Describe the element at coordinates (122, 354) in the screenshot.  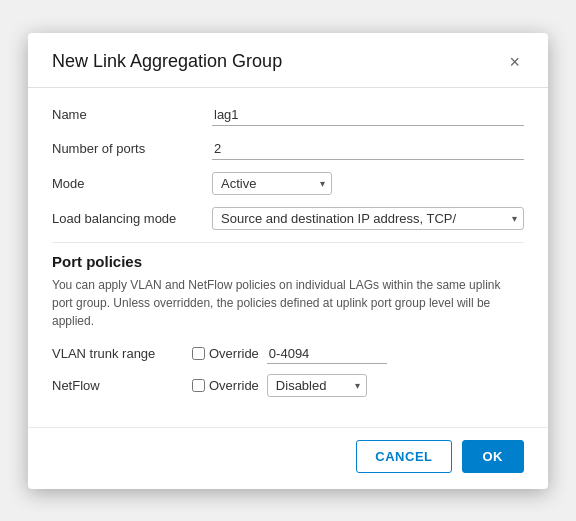
I see `vlan-label: VLAN trunk range` at that location.